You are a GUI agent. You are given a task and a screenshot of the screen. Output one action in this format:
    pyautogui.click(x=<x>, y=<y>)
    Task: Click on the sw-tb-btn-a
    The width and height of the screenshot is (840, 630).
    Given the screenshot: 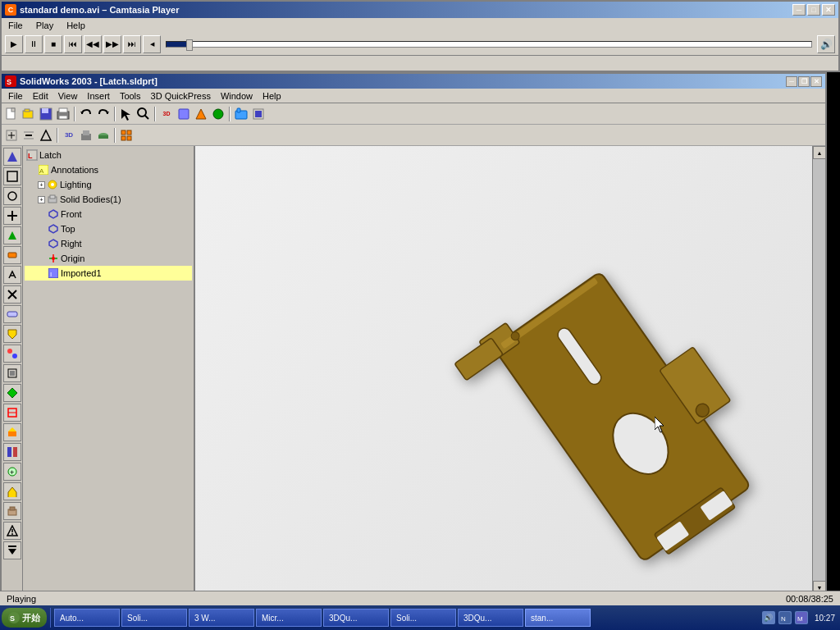 What is the action you would take?
    pyautogui.click(x=184, y=114)
    